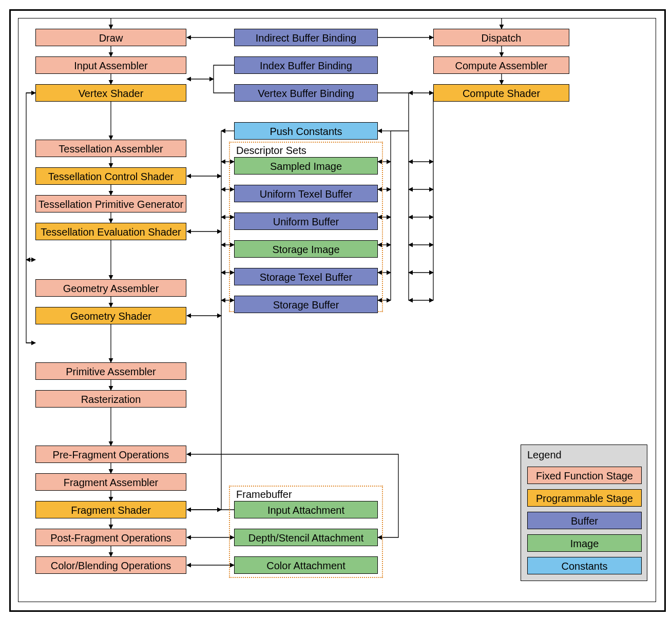  Describe the element at coordinates (111, 454) in the screenshot. I see `stage-pre-fragment: Pre-Fragment Operations` at that location.